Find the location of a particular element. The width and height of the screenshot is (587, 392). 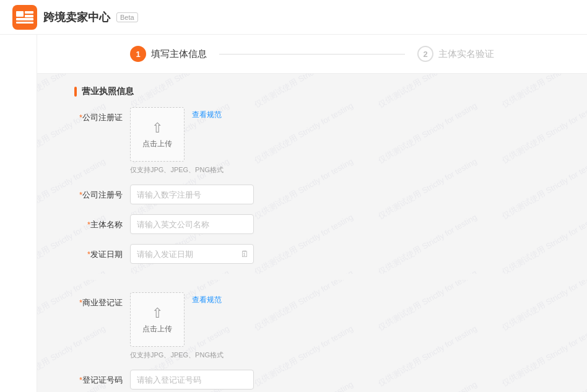

field-register-cert-num: *登记证号码 is located at coordinates (312, 380).